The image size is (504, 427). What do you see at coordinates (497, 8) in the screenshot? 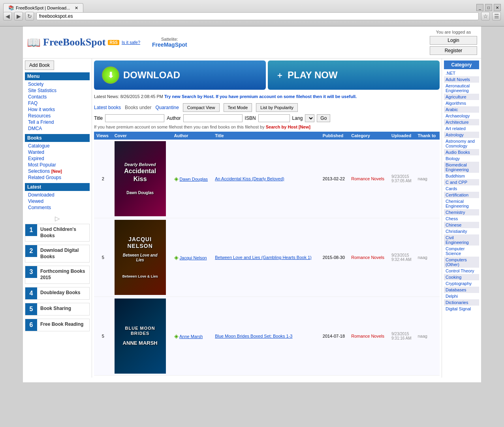
I see `close-button: ✕` at bounding box center [497, 8].